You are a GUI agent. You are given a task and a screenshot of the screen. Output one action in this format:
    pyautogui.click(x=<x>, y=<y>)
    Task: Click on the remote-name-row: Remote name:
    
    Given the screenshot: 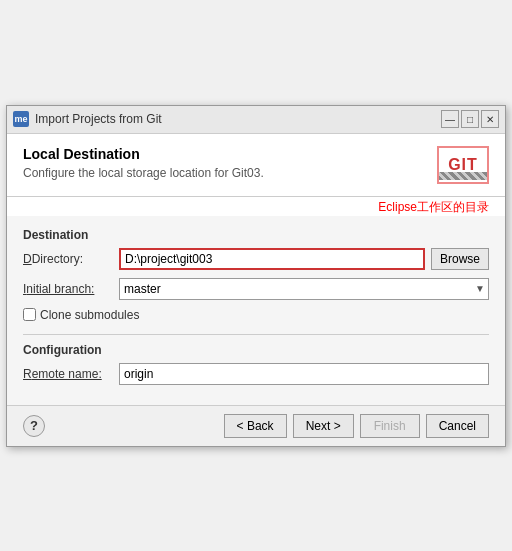 What is the action you would take?
    pyautogui.click(x=256, y=374)
    